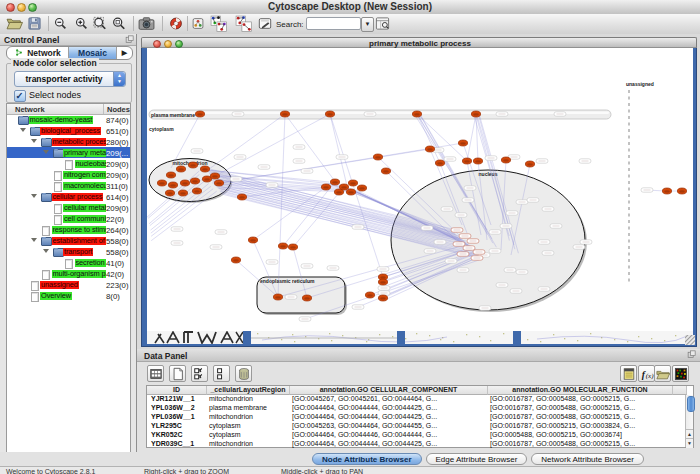  What do you see at coordinates (177, 390) in the screenshot?
I see `column-header-id: ID` at bounding box center [177, 390].